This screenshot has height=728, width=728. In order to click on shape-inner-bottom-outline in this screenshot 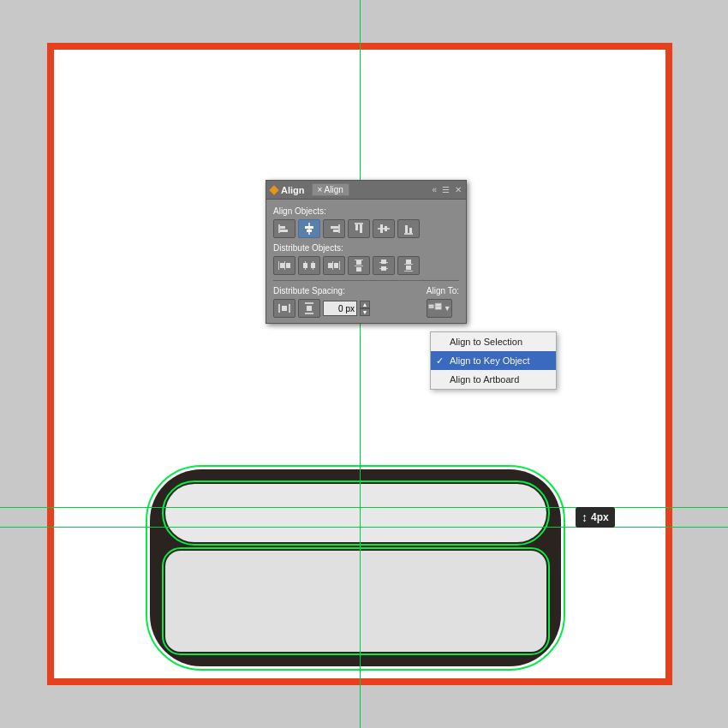, I will do `click(356, 601)`.